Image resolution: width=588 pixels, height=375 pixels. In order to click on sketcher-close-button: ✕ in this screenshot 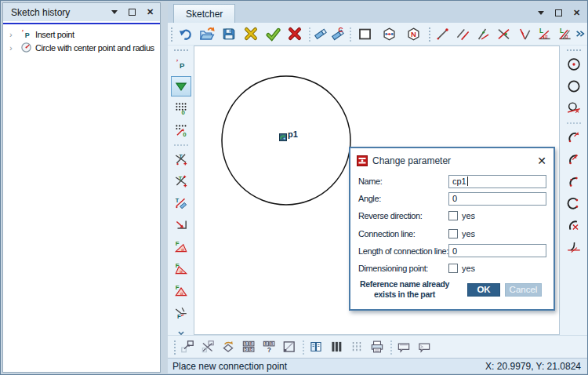, I will do `click(577, 13)`.